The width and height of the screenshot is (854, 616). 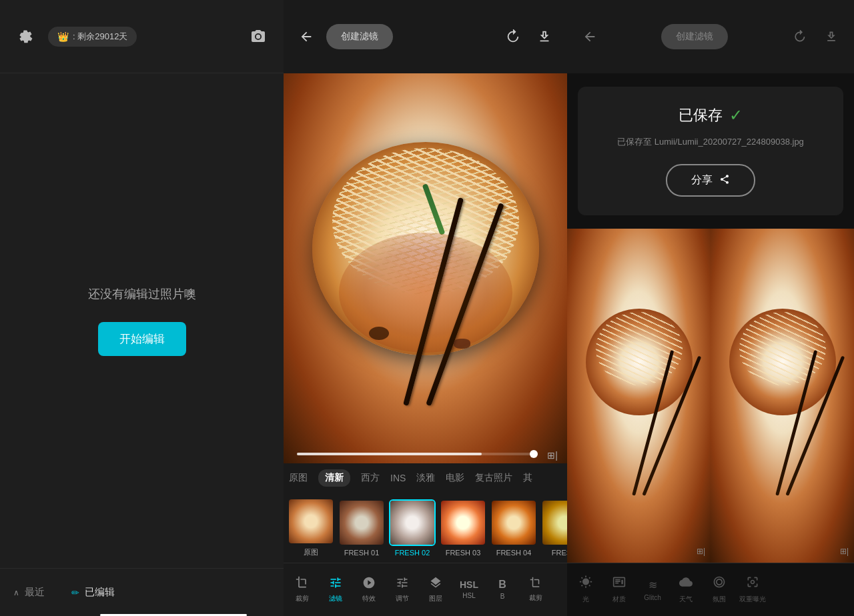 What do you see at coordinates (426, 528) in the screenshot?
I see `filter-thumbnails: 原图 FRESH 01 FRESH 02 FRESH 03 FRESH 04` at bounding box center [426, 528].